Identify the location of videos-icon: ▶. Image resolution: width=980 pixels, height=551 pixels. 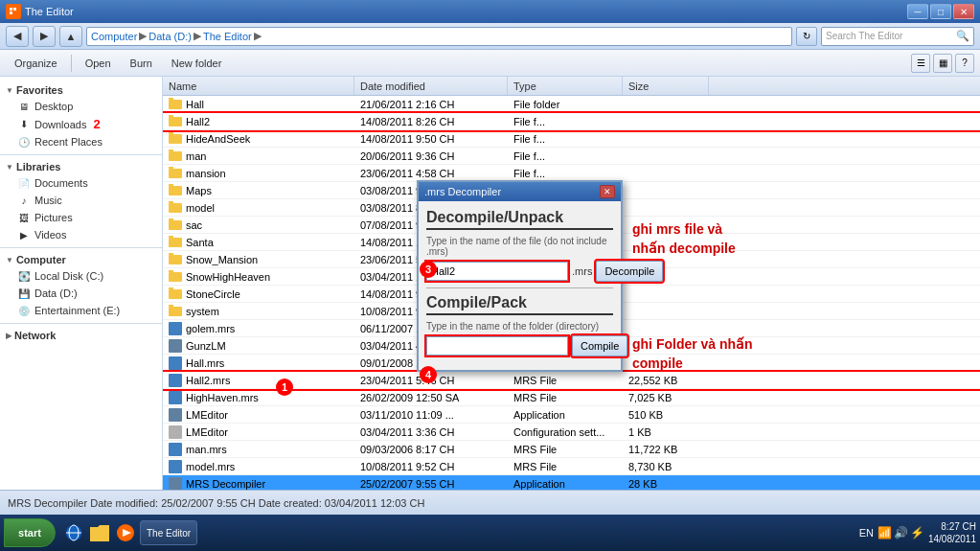
(24, 235).